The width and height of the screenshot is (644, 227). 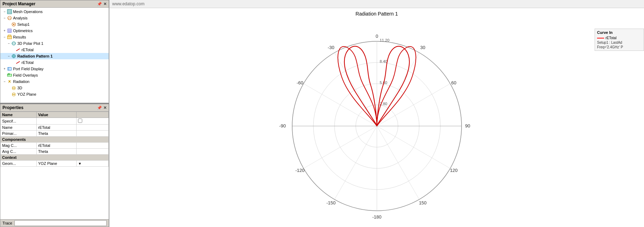 I want to click on prop-col-value: Value, so click(x=56, y=115).